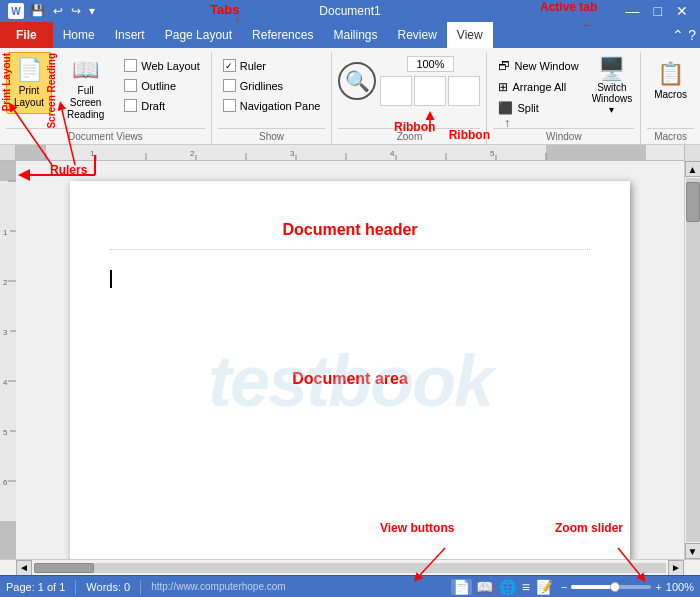 The width and height of the screenshot is (700, 597). What do you see at coordinates (162, 86) in the screenshot?
I see `view-small-buttons: Web Layout Outline Draft` at bounding box center [162, 86].